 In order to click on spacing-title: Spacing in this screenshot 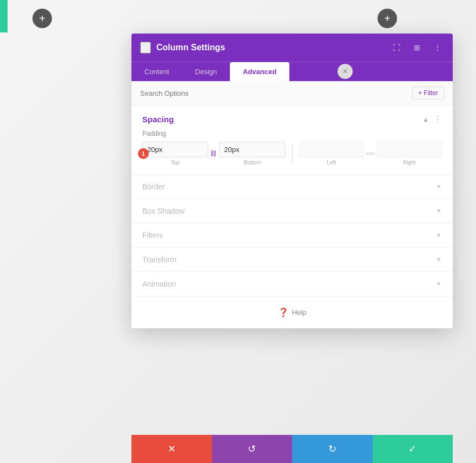, I will do `click(158, 119)`.